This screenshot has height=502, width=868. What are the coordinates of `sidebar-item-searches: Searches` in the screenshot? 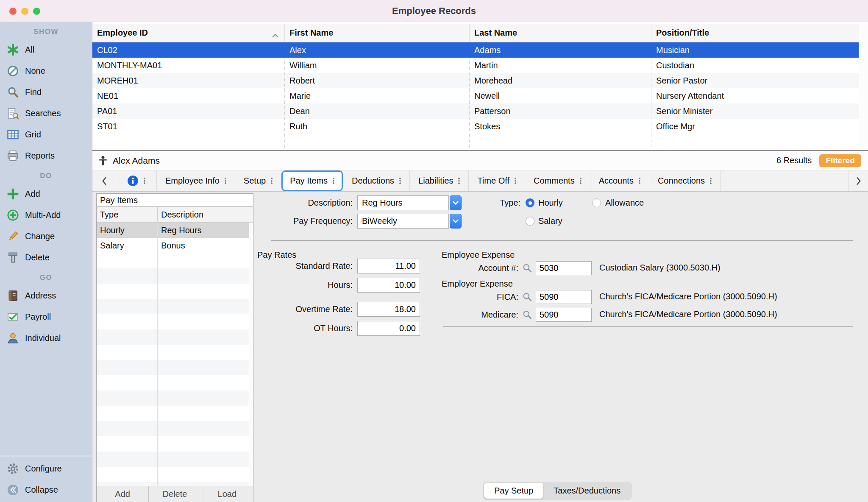 It's located at (46, 113).